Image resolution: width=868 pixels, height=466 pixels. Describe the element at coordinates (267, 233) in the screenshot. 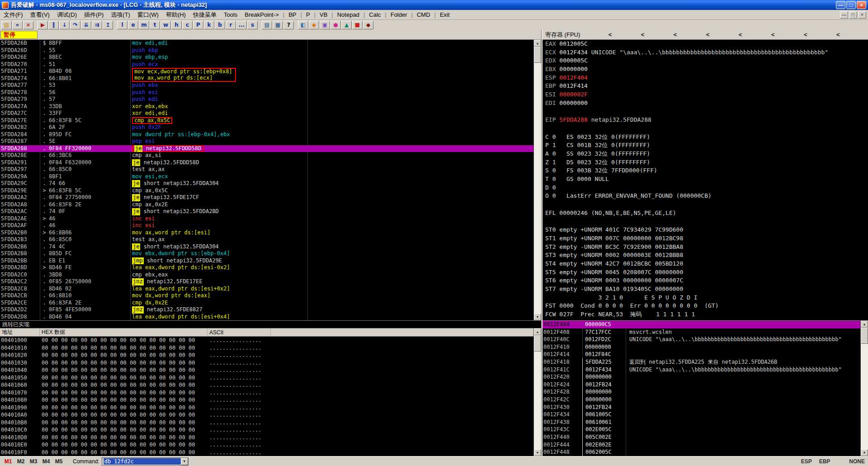

I see `disasm-row: 5FDDA2B0>66:8B06mov ax,word ptr ds:[esi]` at that location.